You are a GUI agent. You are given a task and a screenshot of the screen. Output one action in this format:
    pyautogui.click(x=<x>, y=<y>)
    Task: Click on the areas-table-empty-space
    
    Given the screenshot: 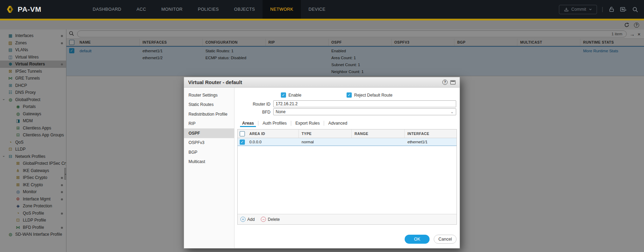 What is the action you would take?
    pyautogui.click(x=347, y=180)
    